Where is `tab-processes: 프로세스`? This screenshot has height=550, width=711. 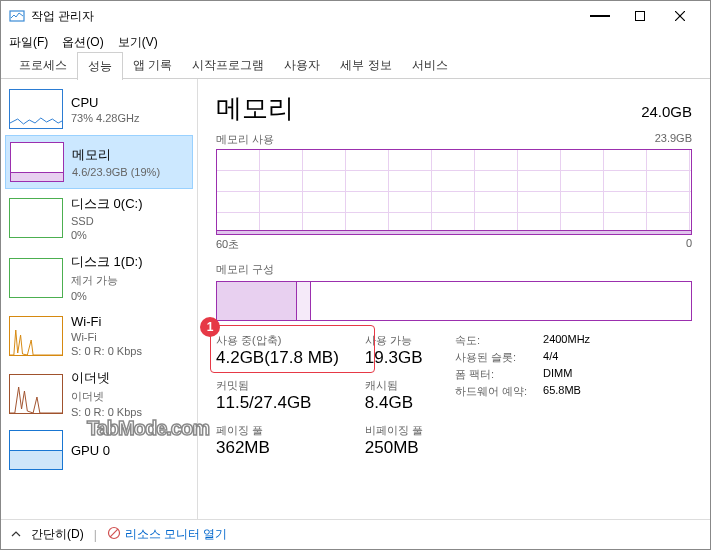
tab-processes: 프로세스 is located at coordinates (43, 66).